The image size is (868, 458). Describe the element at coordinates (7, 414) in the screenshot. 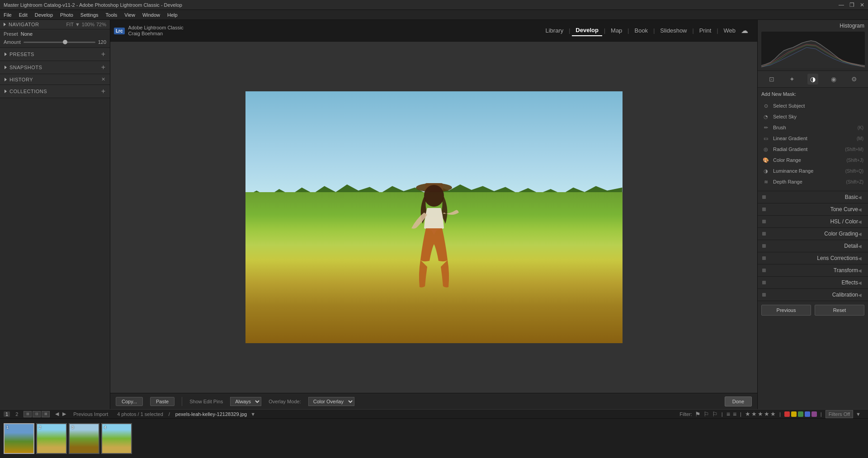

I see `page-1-button: 1` at that location.